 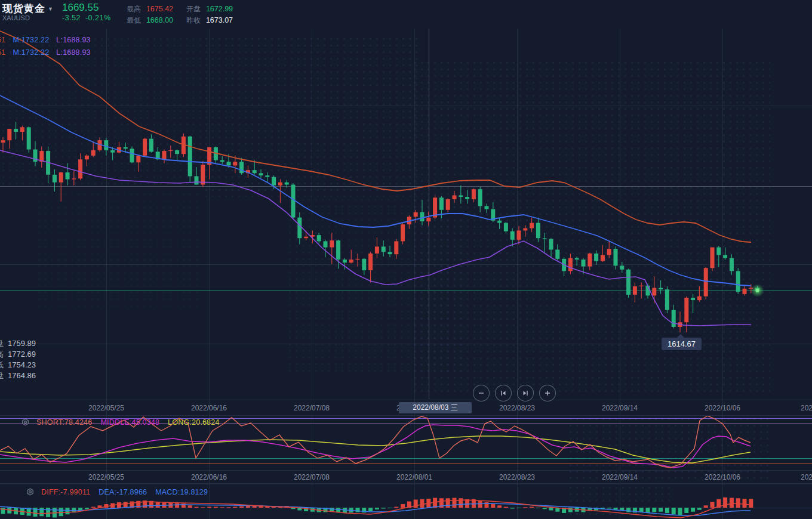 What do you see at coordinates (481, 393) in the screenshot?
I see `zoom-out-button` at bounding box center [481, 393].